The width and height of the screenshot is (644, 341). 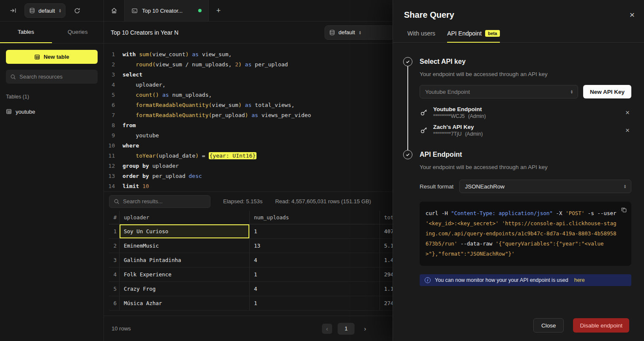 I want to click on row-index: 3, so click(x=114, y=260).